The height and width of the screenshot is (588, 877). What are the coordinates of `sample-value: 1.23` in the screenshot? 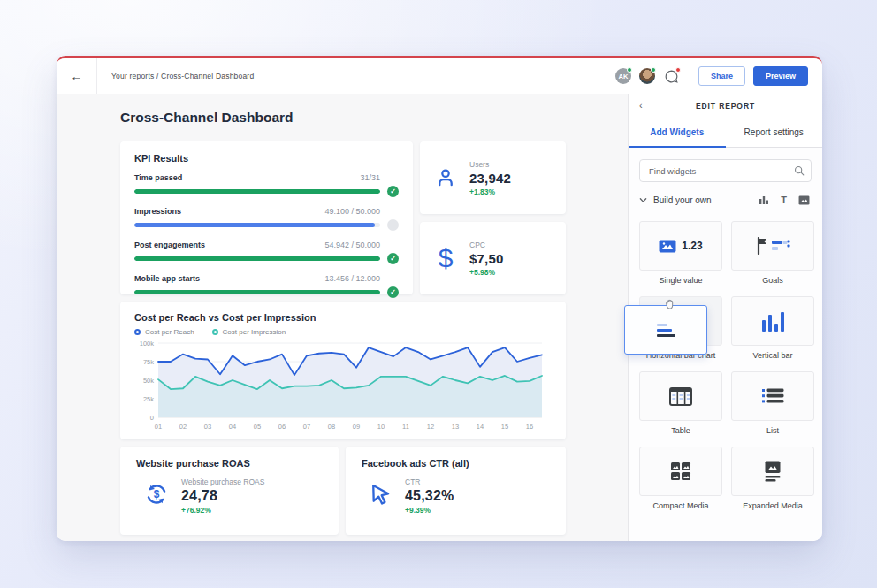 It's located at (691, 246).